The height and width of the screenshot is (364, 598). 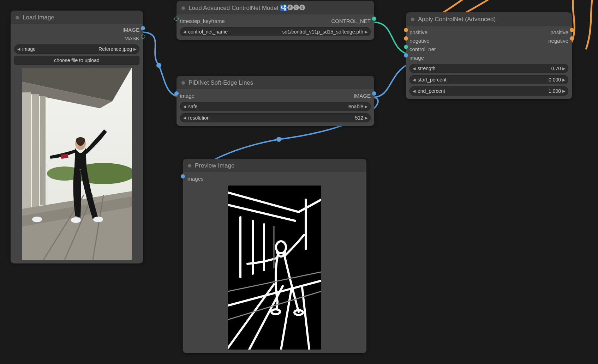 What do you see at coordinates (132, 38) in the screenshot?
I see `output-label: MASK` at bounding box center [132, 38].